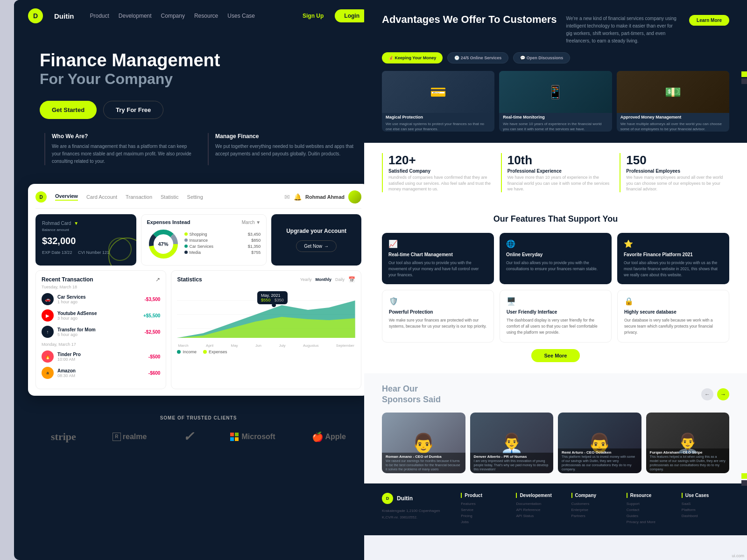 The image size is (747, 560). I want to click on apple-logo: 🍎 Apple, so click(329, 437).